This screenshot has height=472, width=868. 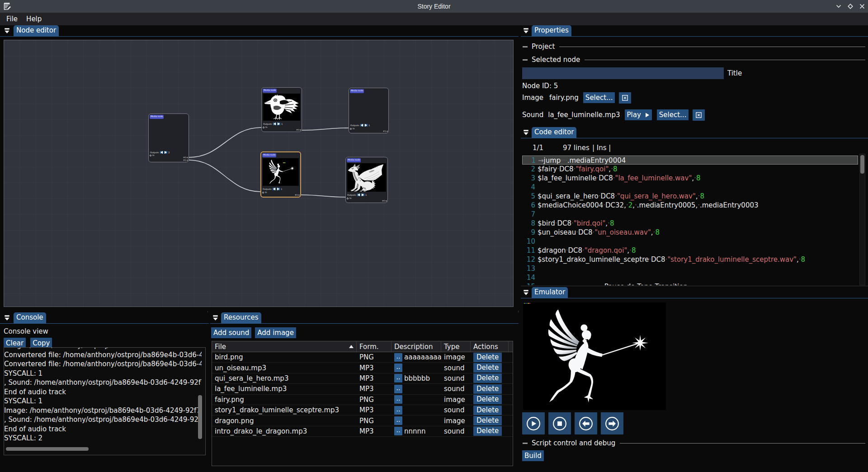 I want to click on graph-node: Media nodeOutputs:1In#1, so click(x=369, y=110).